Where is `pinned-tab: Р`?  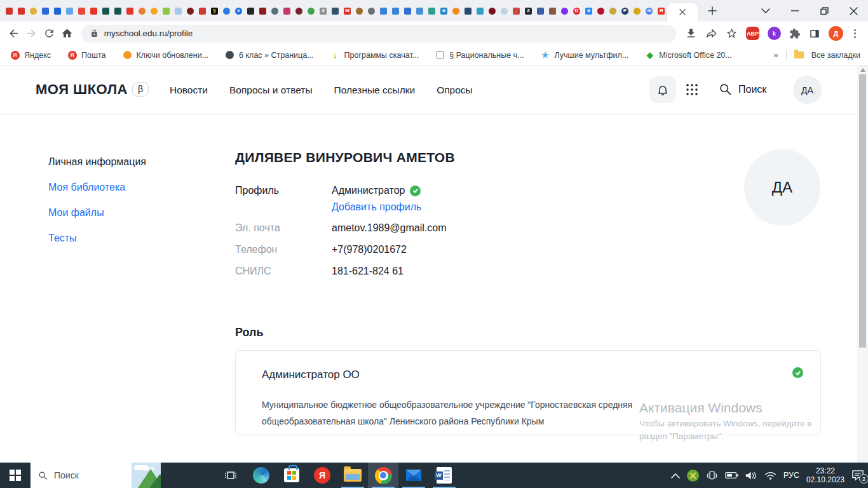
pinned-tab: Р is located at coordinates (625, 11).